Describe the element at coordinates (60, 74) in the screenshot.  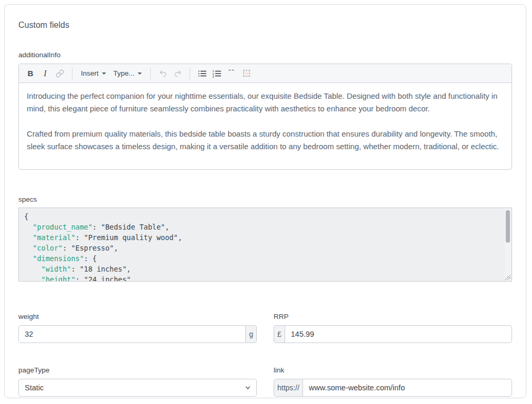
I see `link-button` at that location.